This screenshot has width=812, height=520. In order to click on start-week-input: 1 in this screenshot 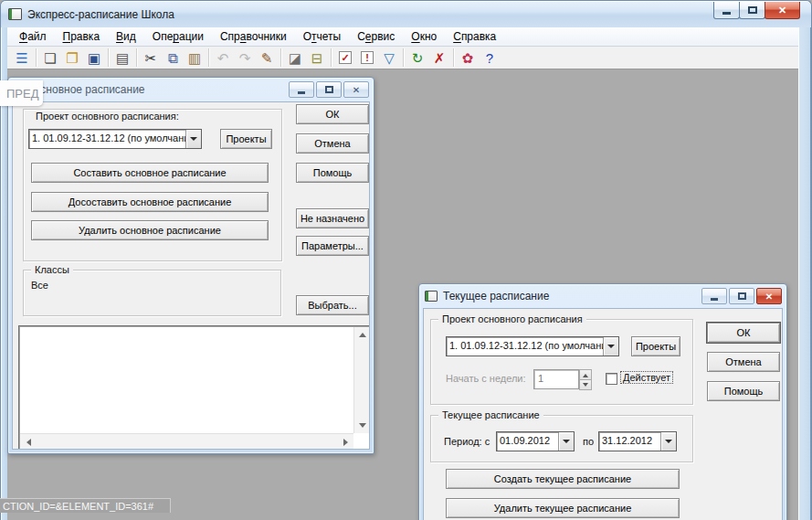, I will do `click(556, 379)`.